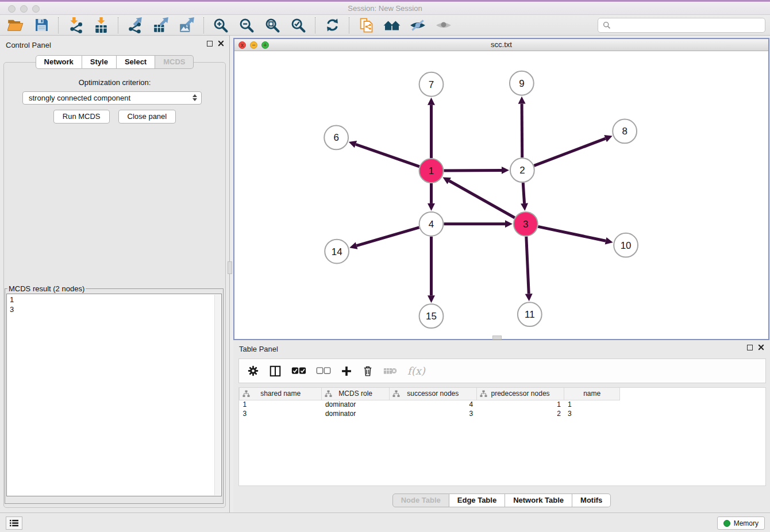  I want to click on table-row: 1dominator411, so click(503, 404).